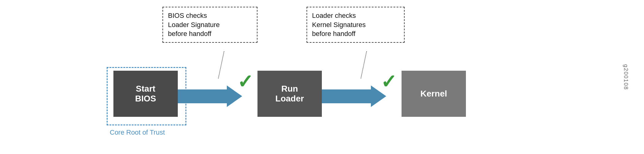 This screenshot has width=644, height=154. I want to click on annotation-loader-line2: Kernel Signatures, so click(339, 25).